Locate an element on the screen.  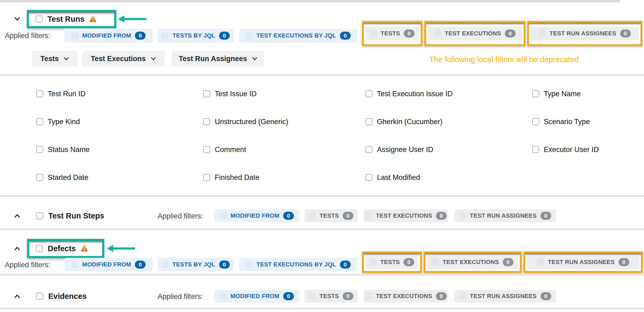
collapse-toggle-test-runs is located at coordinates (17, 19).